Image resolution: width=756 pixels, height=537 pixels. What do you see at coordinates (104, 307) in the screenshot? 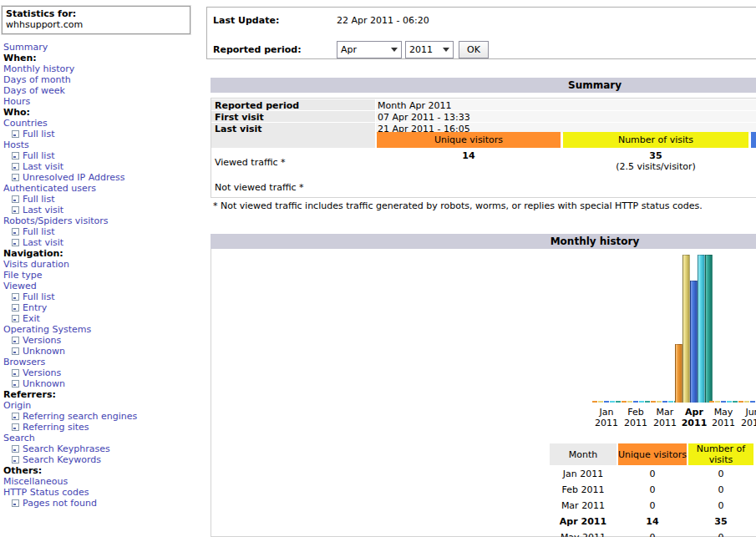
I see `sidebar-item-entry: Entry` at bounding box center [104, 307].